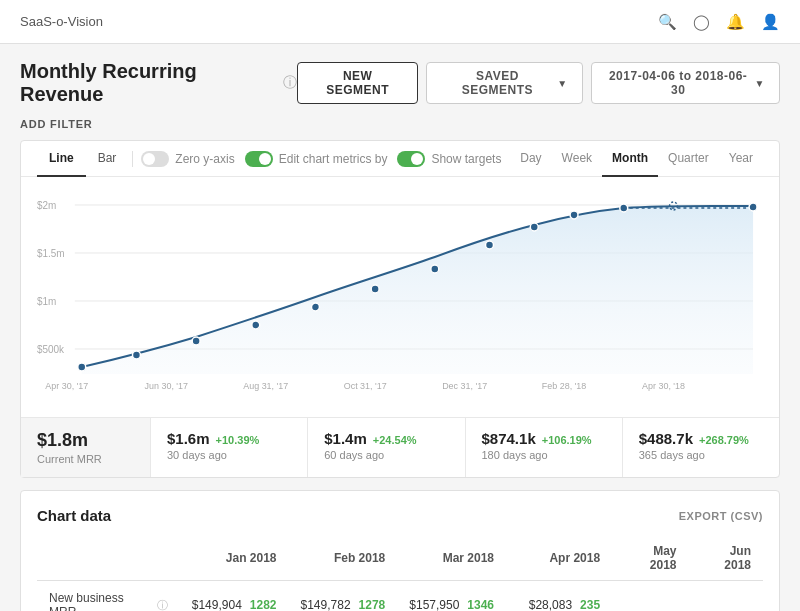  Describe the element at coordinates (550, 604) in the screenshot. I see `cell-main-value: $28,083` at that location.